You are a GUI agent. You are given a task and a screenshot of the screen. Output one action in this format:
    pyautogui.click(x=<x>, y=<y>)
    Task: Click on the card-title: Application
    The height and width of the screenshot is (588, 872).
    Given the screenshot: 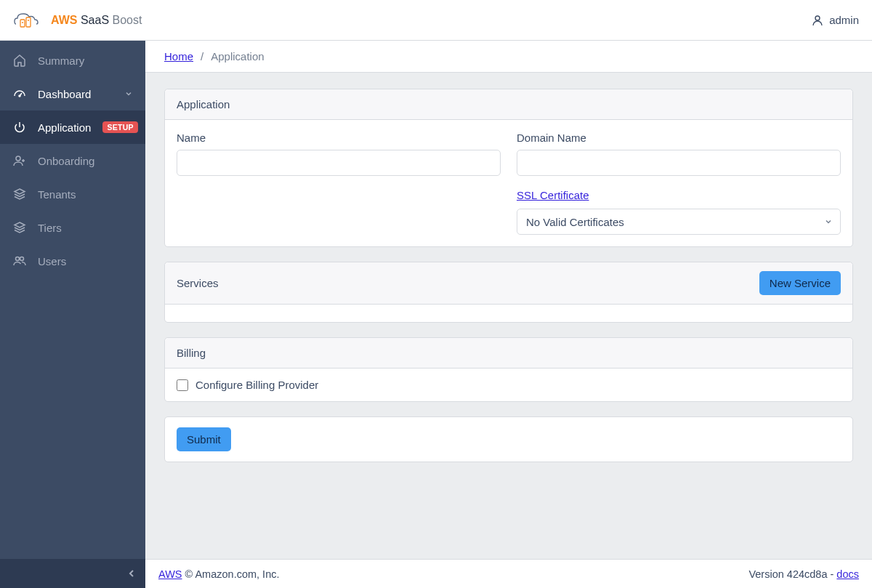 What is the action you would take?
    pyautogui.click(x=203, y=105)
    